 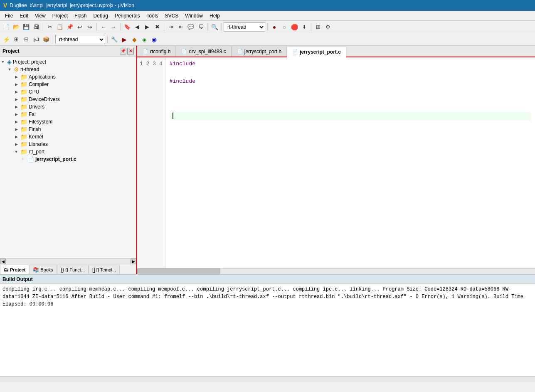 What do you see at coordinates (294, 27) in the screenshot?
I see `stop-btn: 🛑` at bounding box center [294, 27].